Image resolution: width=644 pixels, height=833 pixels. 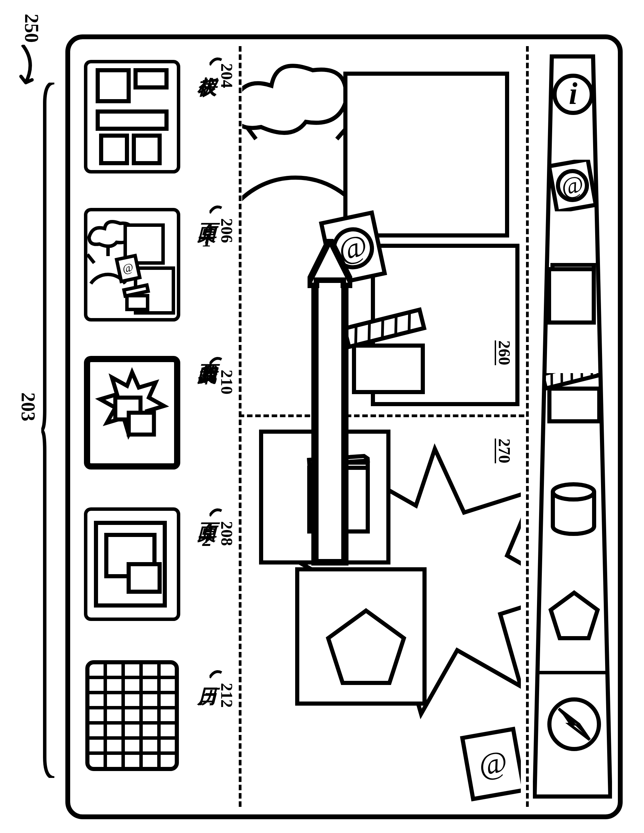 I want to click on ref-206: 206, so click(x=227, y=230).